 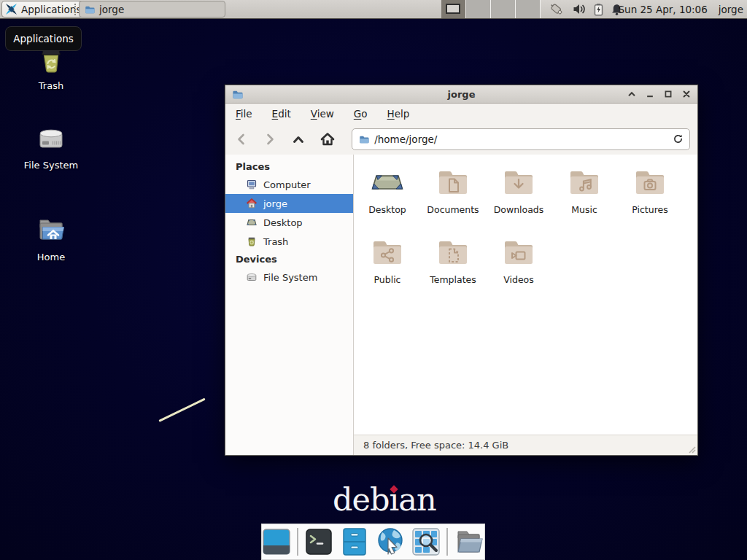 What do you see at coordinates (51, 165) in the screenshot?
I see `desktop-icon-label: File System` at bounding box center [51, 165].